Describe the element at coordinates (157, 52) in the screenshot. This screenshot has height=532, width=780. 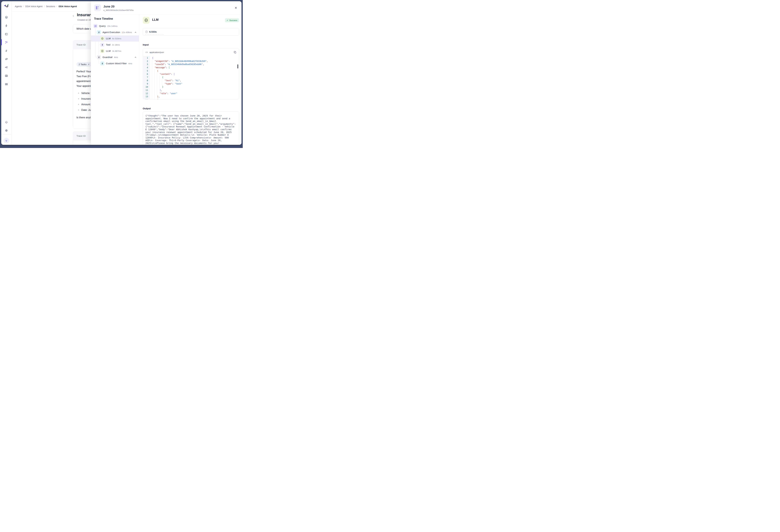
I see `content-type-label: application/json` at that location.